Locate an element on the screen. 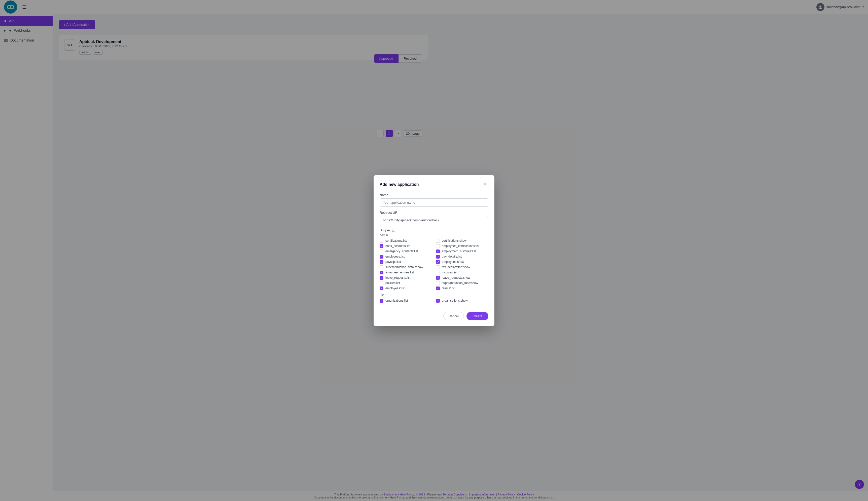 This screenshot has height=501, width=868. admin-scopes-grid: certifications:listcertifications:show✓b… is located at coordinates (407, 245).